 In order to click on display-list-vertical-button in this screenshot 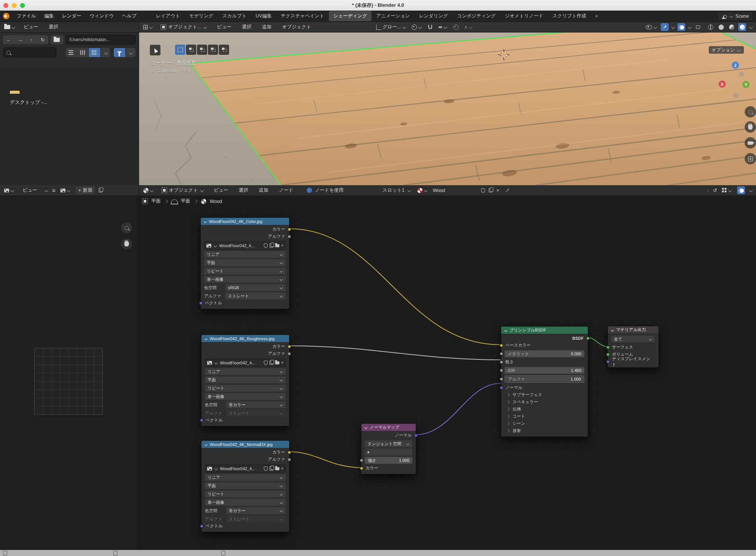, I will do `click(71, 53)`.